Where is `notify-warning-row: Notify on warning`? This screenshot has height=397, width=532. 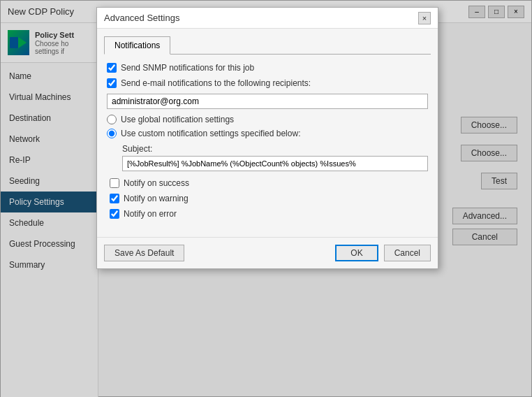
notify-warning-row: Notify on warning is located at coordinates (269, 198).